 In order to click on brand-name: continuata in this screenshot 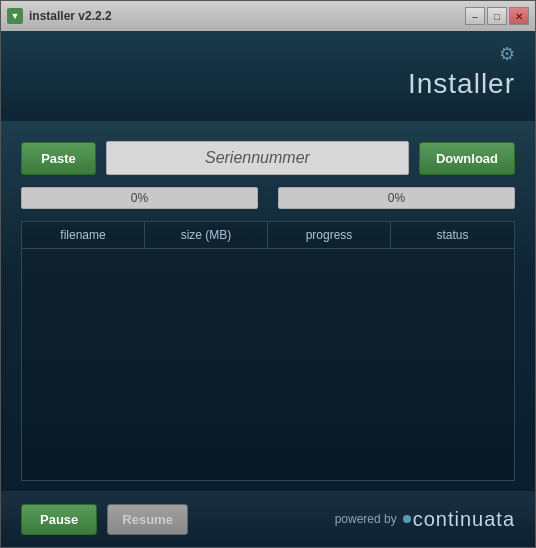, I will do `click(464, 520)`.